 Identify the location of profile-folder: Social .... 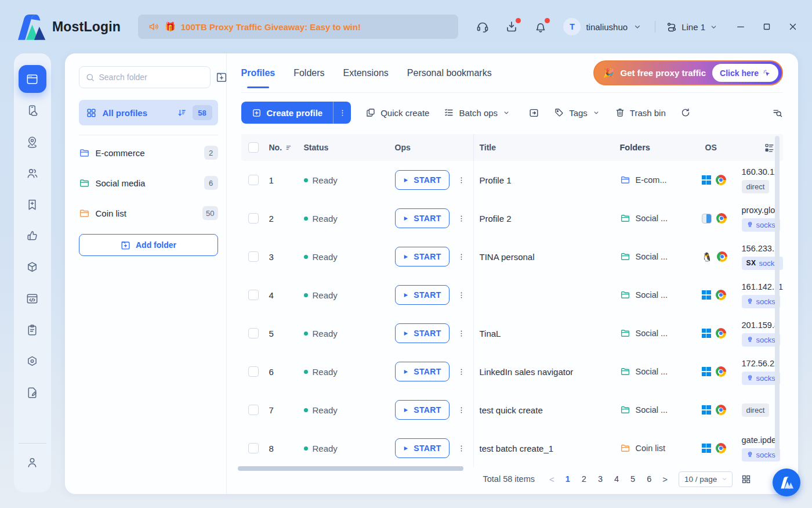
(658, 333).